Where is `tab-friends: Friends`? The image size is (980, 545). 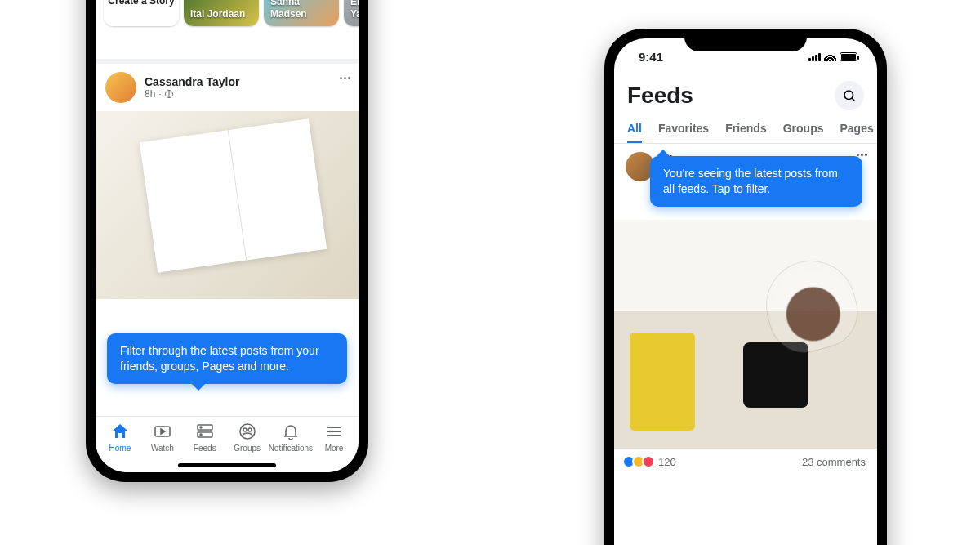 tab-friends: Friends is located at coordinates (746, 129).